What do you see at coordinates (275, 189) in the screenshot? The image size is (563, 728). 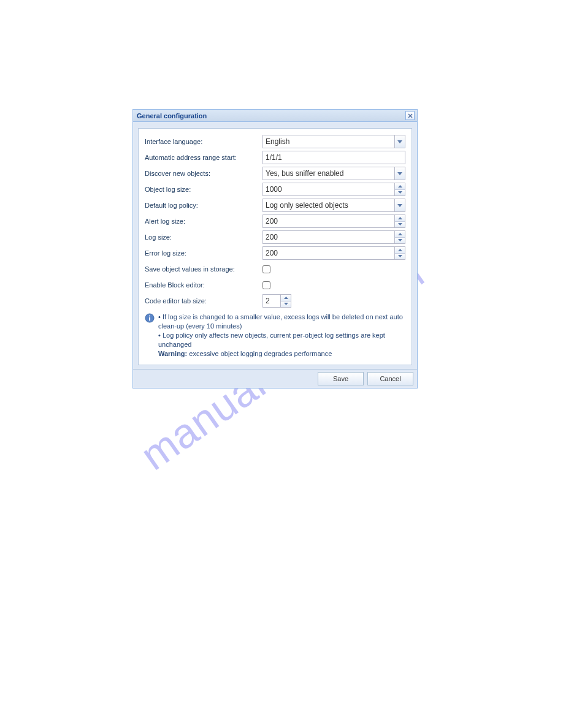 I see `row-object-log-size: Object log size:` at bounding box center [275, 189].